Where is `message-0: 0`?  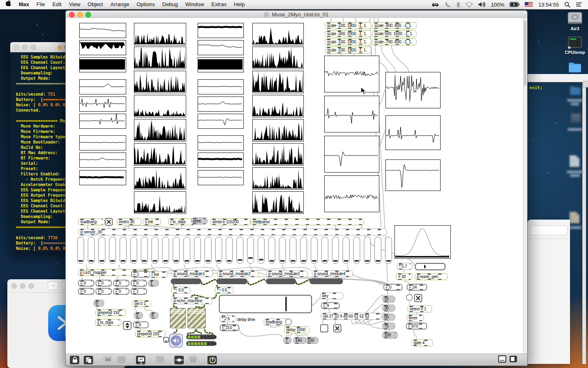 message-0: 0 is located at coordinates (99, 303).